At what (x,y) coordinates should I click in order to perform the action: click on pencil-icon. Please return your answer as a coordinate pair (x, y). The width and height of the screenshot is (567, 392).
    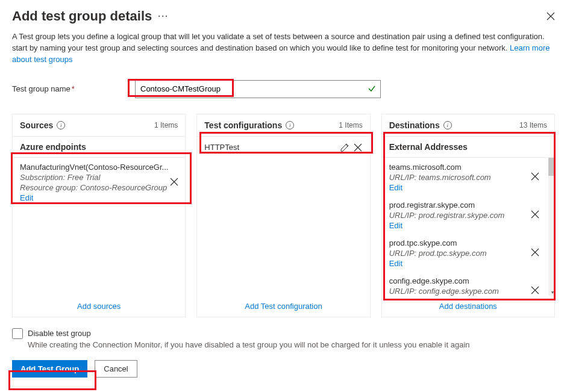
    Looking at the image, I should click on (345, 148).